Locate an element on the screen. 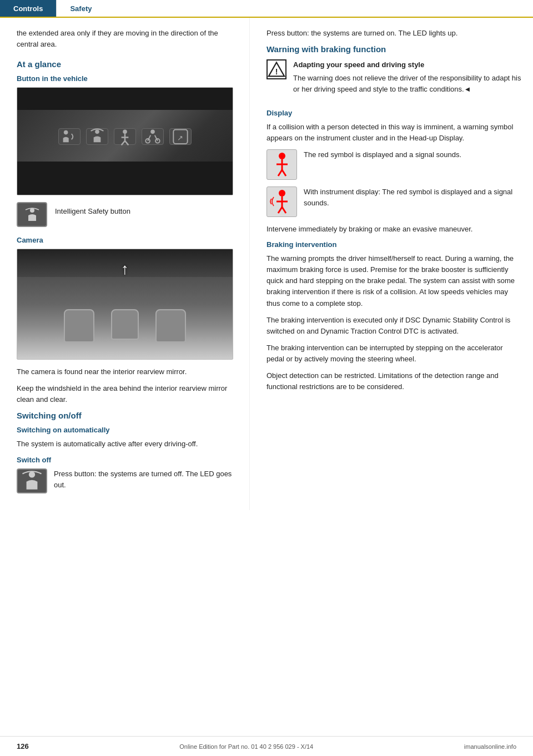 The image size is (533, 756). footer-logo: imanualsonline.info is located at coordinates (490, 747).